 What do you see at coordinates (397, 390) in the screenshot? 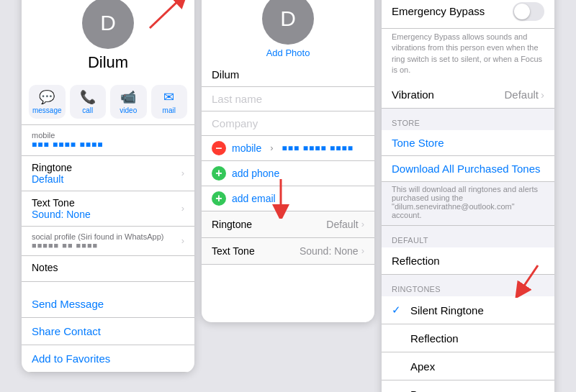
I see `no-check-3: ✓` at bounding box center [397, 390].